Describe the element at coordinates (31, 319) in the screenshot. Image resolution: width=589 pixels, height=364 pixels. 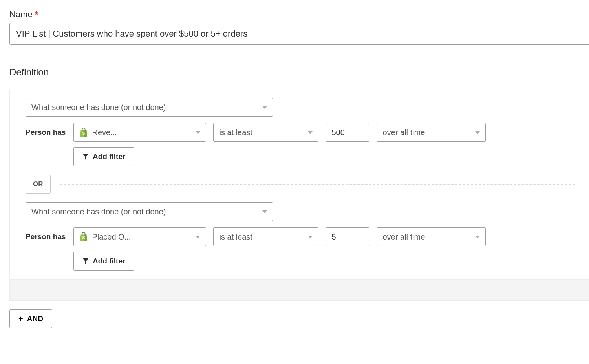
I see `add-and-button: + AND` at that location.